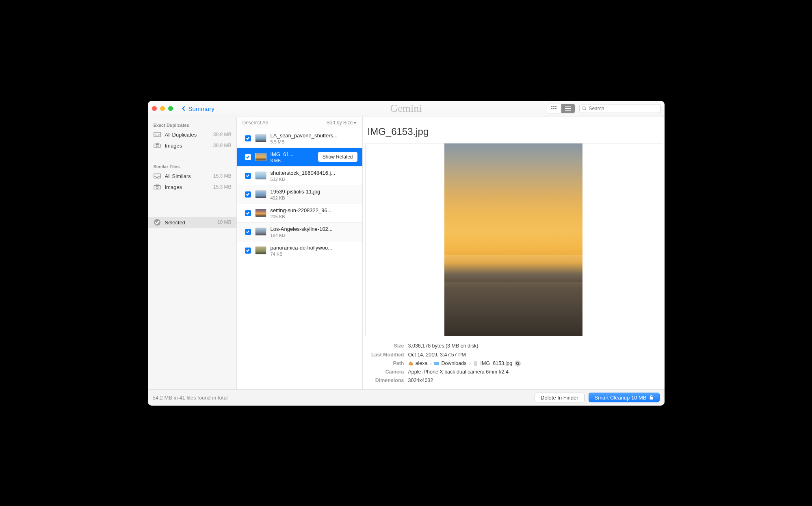 This screenshot has width=812, height=506. What do you see at coordinates (198, 109) in the screenshot?
I see `back-button: Summary` at bounding box center [198, 109].